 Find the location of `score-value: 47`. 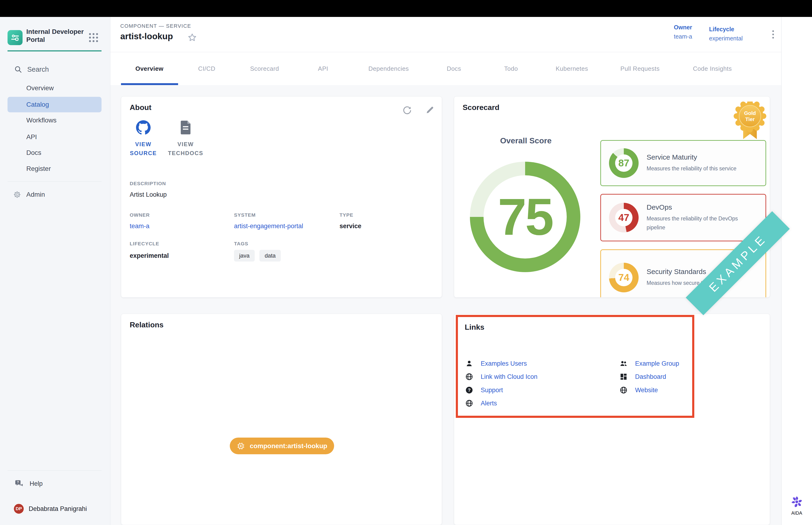

score-value: 47 is located at coordinates (624, 217).